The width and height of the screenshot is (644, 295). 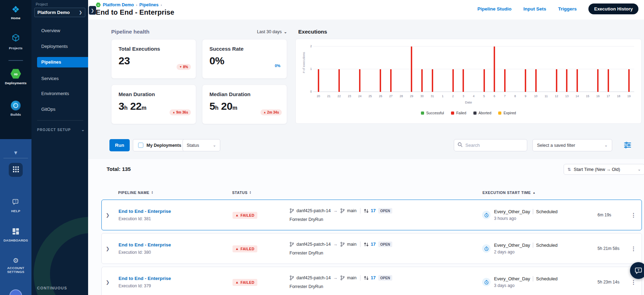 I want to click on legend-item: Expired, so click(x=507, y=113).